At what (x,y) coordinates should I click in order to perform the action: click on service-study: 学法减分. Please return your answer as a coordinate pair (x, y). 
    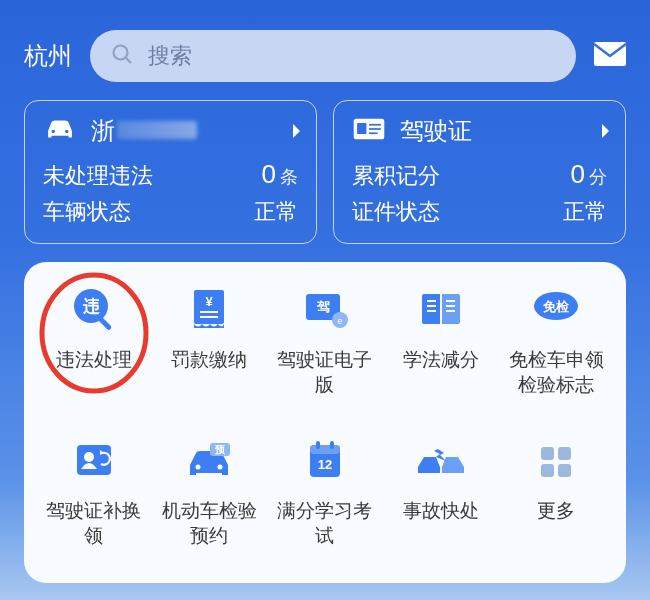
    Looking at the image, I should click on (441, 342).